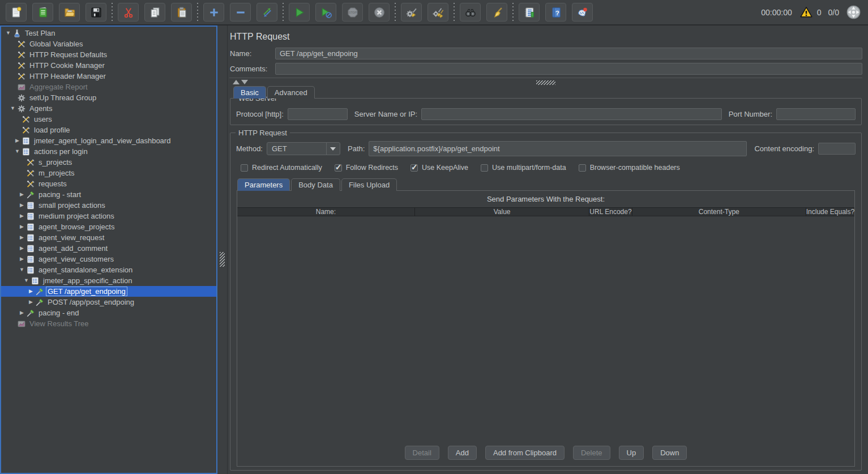 The height and width of the screenshot is (474, 868). What do you see at coordinates (568, 53) in the screenshot?
I see `name-input` at bounding box center [568, 53].